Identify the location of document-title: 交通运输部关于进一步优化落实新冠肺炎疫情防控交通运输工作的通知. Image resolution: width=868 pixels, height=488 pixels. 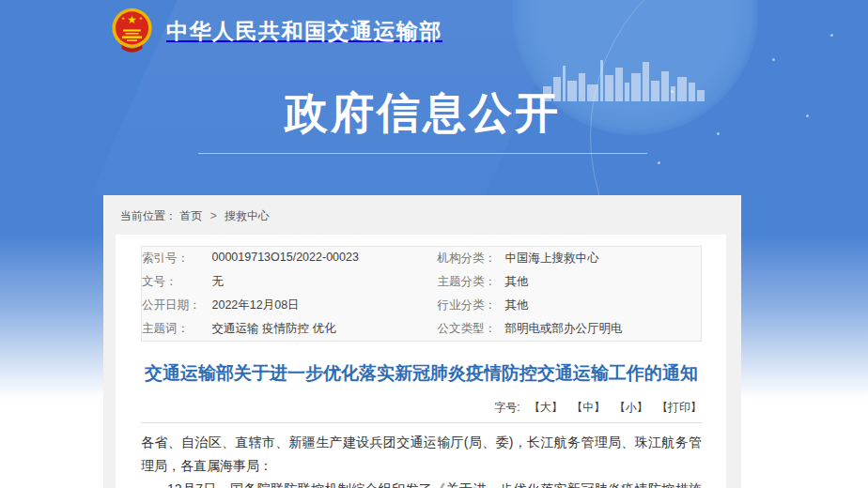
(421, 374).